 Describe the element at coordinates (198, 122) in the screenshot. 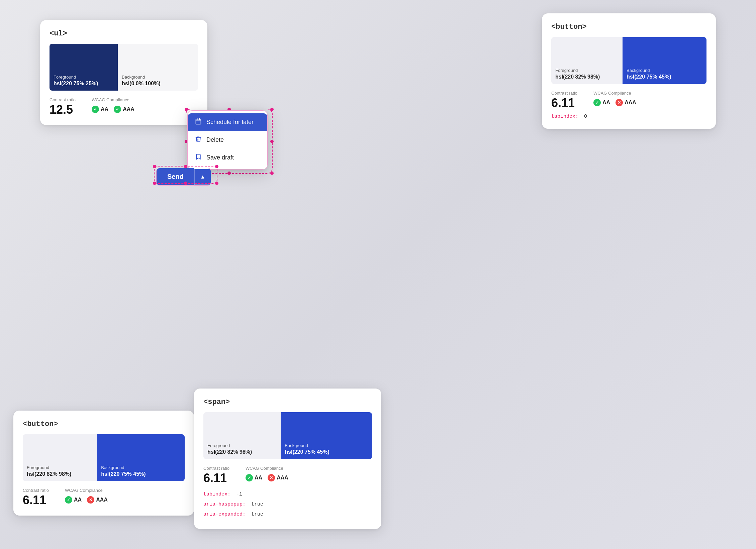

I see `calendar-icon` at that location.